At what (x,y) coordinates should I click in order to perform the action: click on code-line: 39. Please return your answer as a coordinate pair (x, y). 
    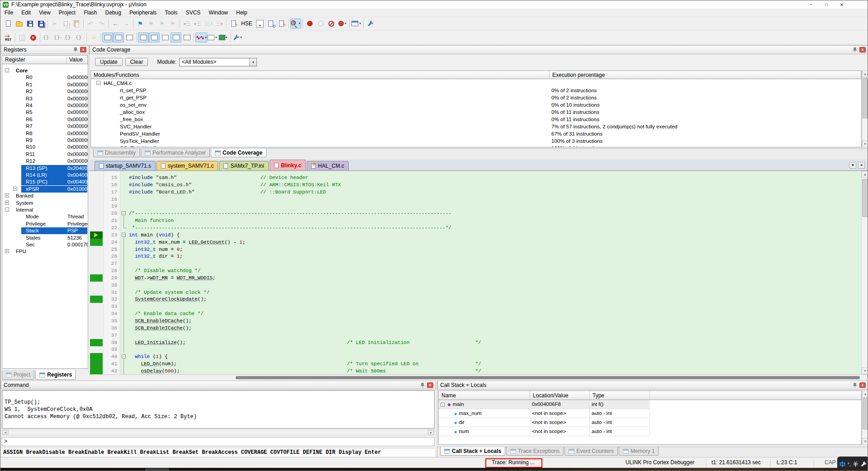
    Looking at the image, I should click on (475, 349).